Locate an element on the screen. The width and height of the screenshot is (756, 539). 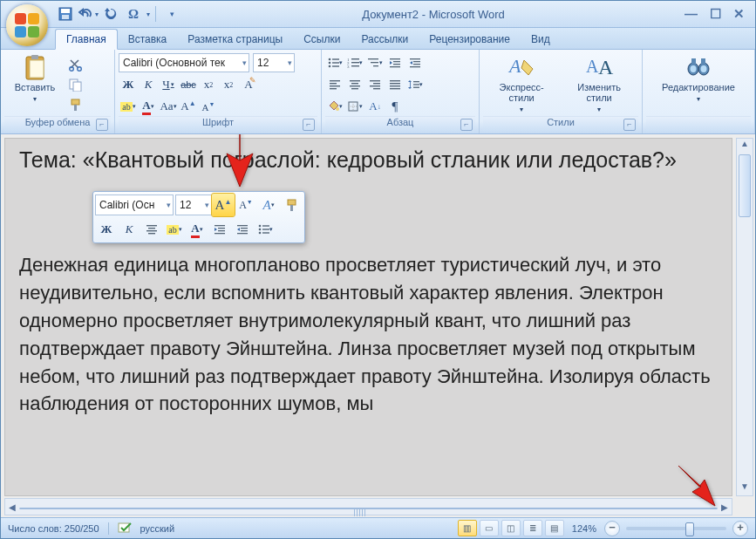
font-size-combo: 12▾ is located at coordinates (274, 63).